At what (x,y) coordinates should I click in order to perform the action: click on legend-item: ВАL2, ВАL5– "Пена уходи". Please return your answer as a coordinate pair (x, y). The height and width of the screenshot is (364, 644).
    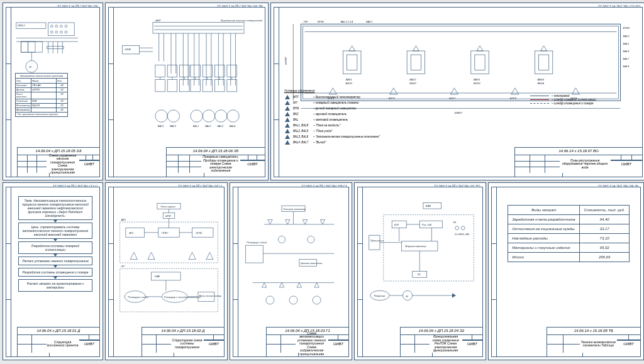
    Looking at the image, I should click on (397, 131).